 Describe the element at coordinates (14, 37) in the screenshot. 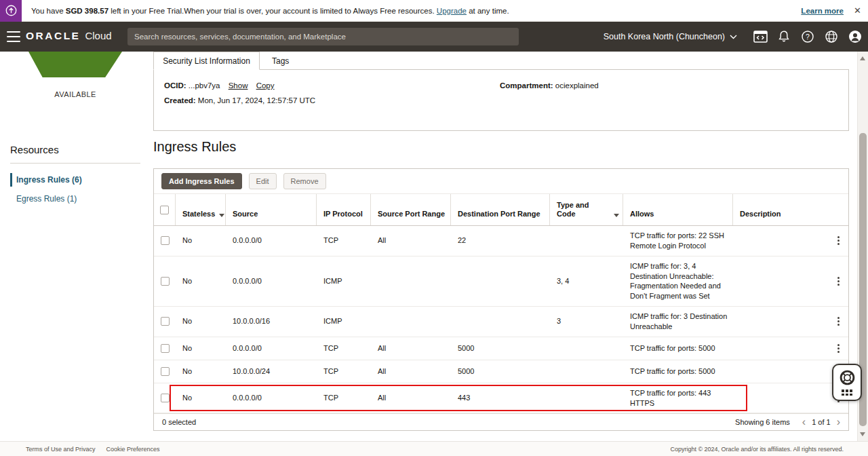

I see `hamburger-menu-icon` at that location.